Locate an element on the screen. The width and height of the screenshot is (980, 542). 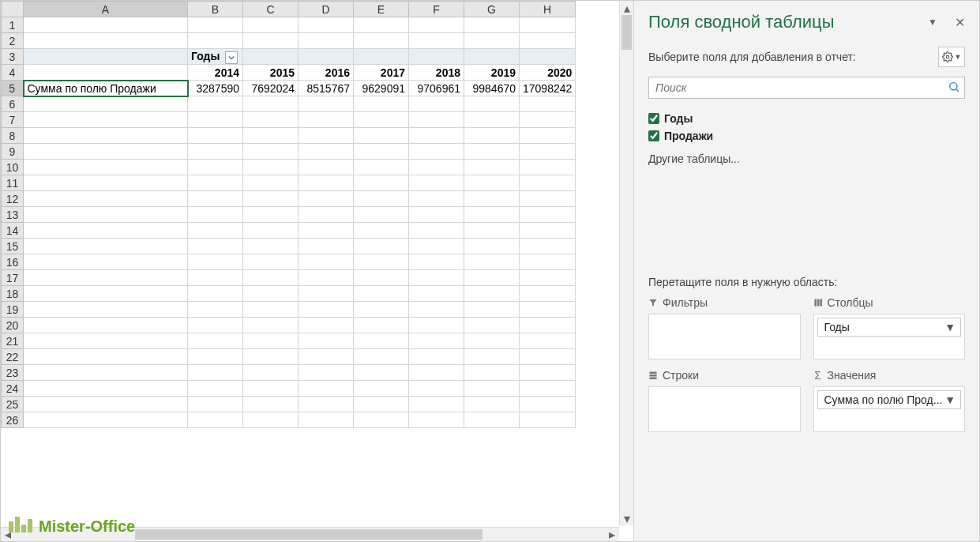
values-well: Сумма по полю Прод... ▼ is located at coordinates (889, 409).